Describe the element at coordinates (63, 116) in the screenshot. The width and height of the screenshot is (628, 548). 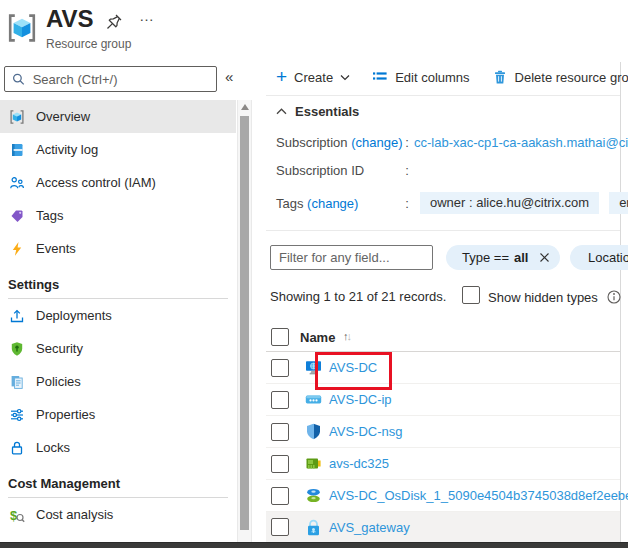
I see `sidebar-item-label: Overview` at that location.